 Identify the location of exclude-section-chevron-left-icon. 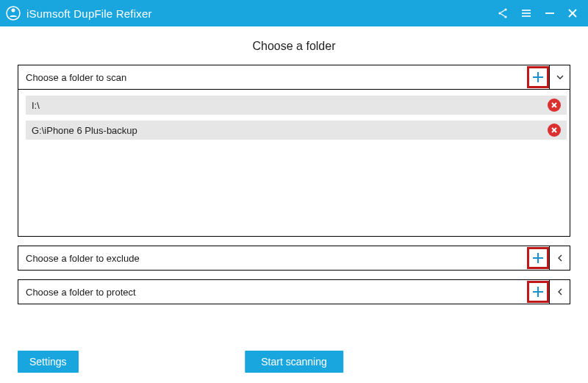
(559, 258).